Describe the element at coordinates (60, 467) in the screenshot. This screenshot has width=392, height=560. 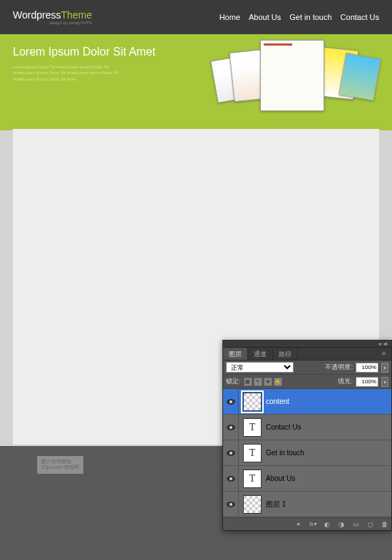
I see `watermark-line2: 23ps.com 教程网` at that location.